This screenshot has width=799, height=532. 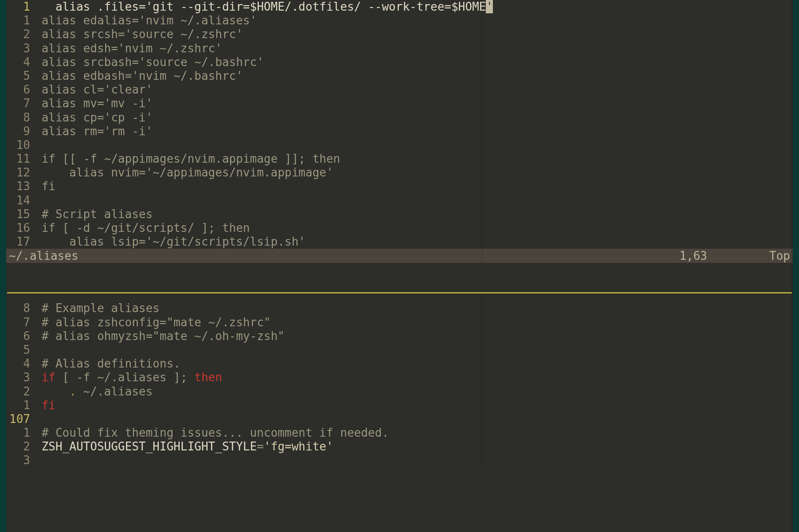 What do you see at coordinates (399, 378) in the screenshot?
I see `code-line: 3 if [ -f ~/.aliases ]; then` at bounding box center [399, 378].